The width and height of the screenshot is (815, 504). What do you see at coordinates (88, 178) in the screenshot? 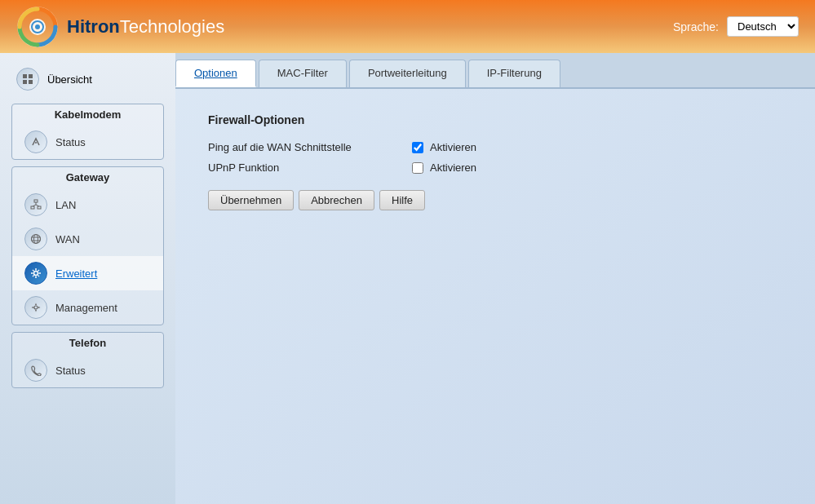
I see `gateway-title: Gateway` at bounding box center [88, 178].